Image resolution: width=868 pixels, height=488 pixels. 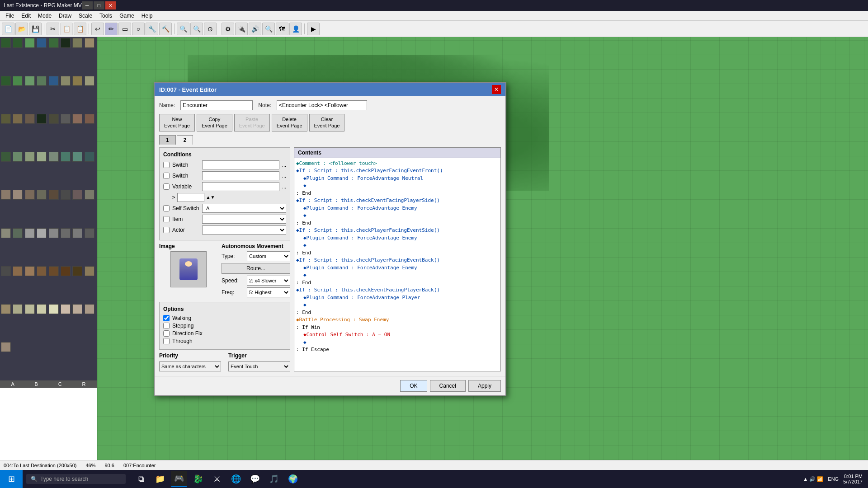 I want to click on status-event: 007:Encounter, so click(x=140, y=465).